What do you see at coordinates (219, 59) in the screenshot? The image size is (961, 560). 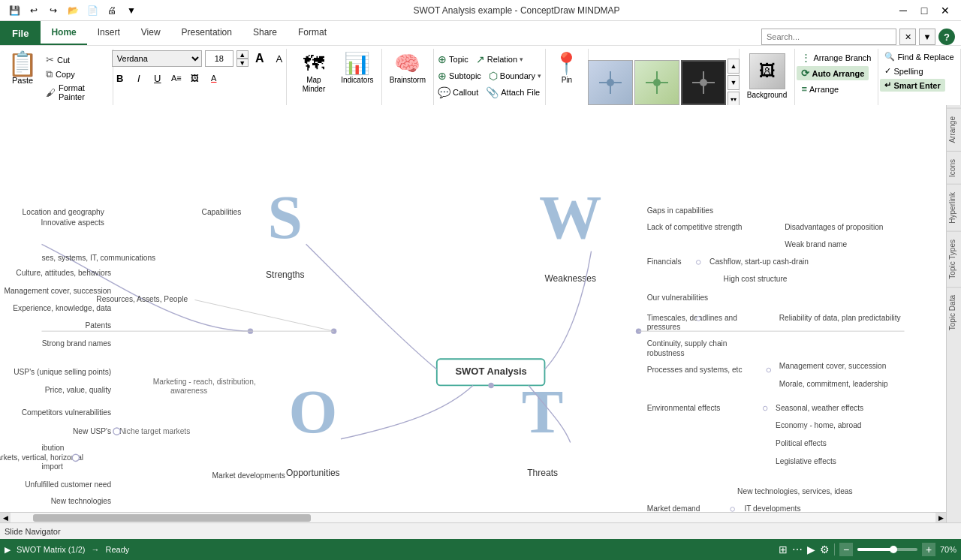 I see `font-size-input` at bounding box center [219, 59].